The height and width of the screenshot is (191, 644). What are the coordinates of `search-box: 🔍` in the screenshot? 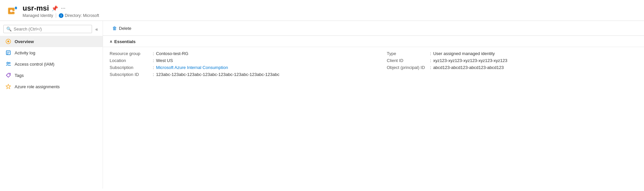 It's located at (48, 29).